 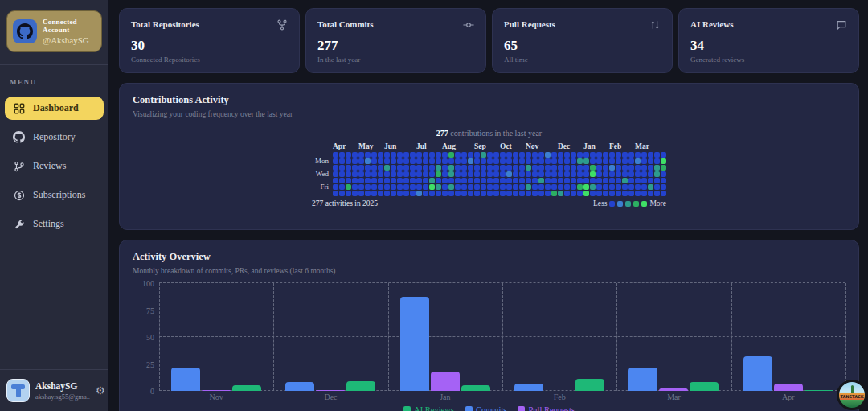 What do you see at coordinates (216, 391) in the screenshot?
I see `bar-pull-requests-nov` at bounding box center [216, 391].